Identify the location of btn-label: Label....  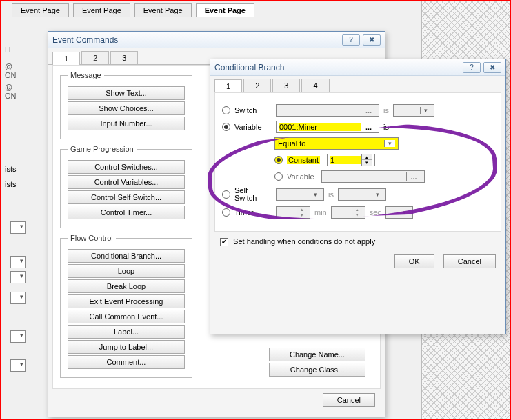
(126, 332).